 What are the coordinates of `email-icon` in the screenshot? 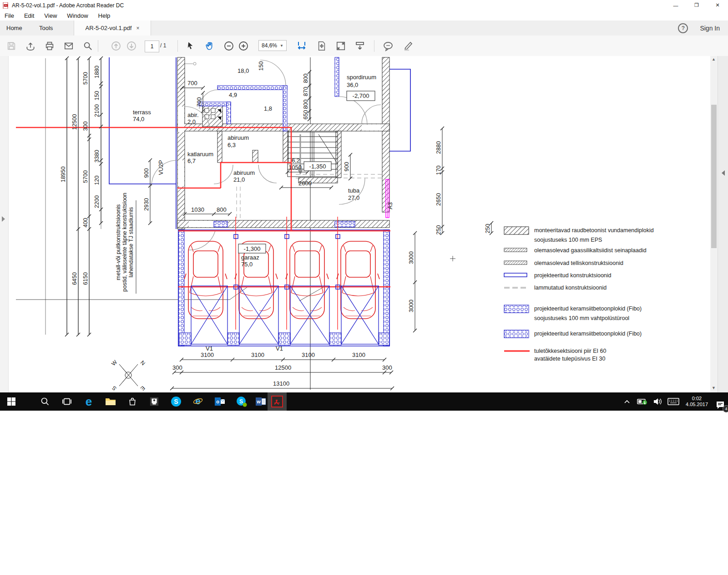 It's located at (69, 46).